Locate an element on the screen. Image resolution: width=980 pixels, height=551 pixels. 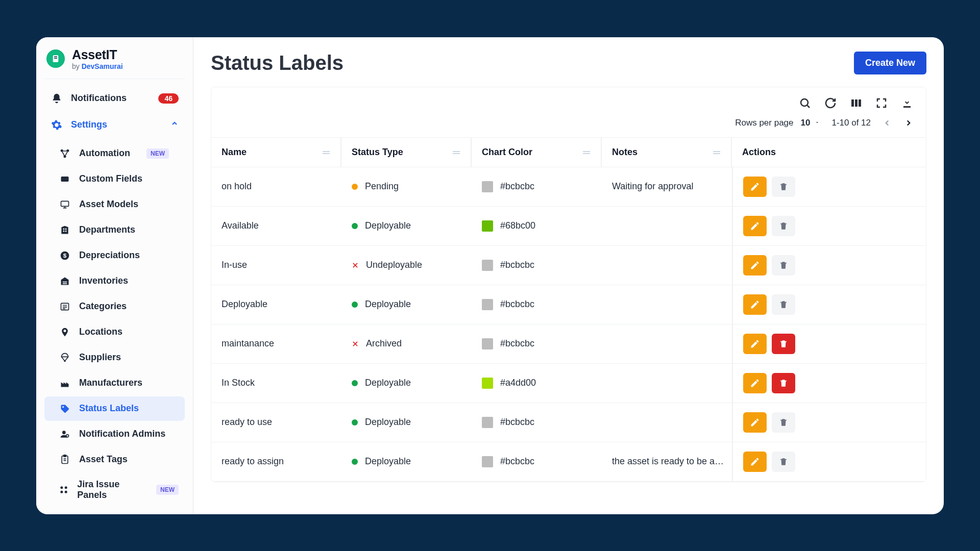
sub-jira-panels-label: Jira Issue Panels is located at coordinates (108, 490).